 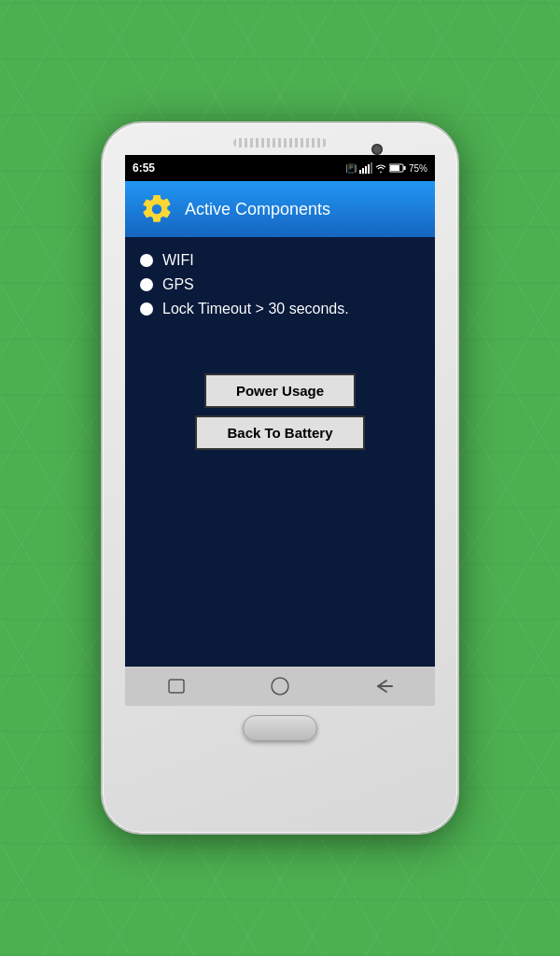 I want to click on gear-icon, so click(x=157, y=209).